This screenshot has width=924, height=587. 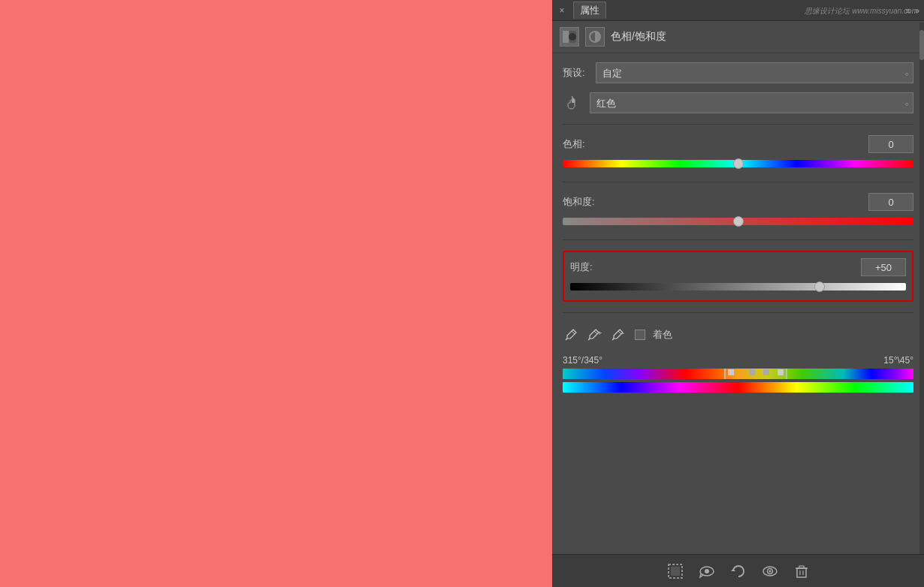 What do you see at coordinates (738, 276) in the screenshot?
I see `lightness-highlighted-section: 明度:` at bounding box center [738, 276].